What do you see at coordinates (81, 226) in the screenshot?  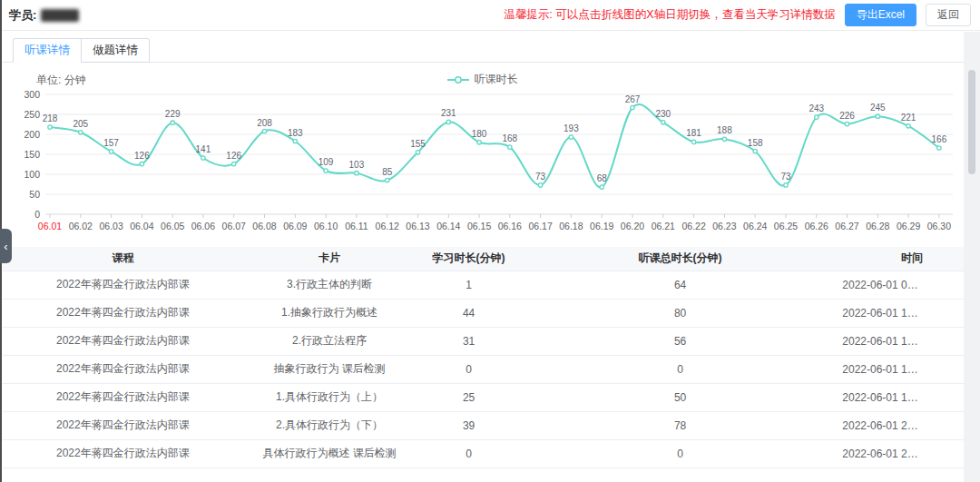 I see `x-axis-date-label: 06.02` at bounding box center [81, 226].